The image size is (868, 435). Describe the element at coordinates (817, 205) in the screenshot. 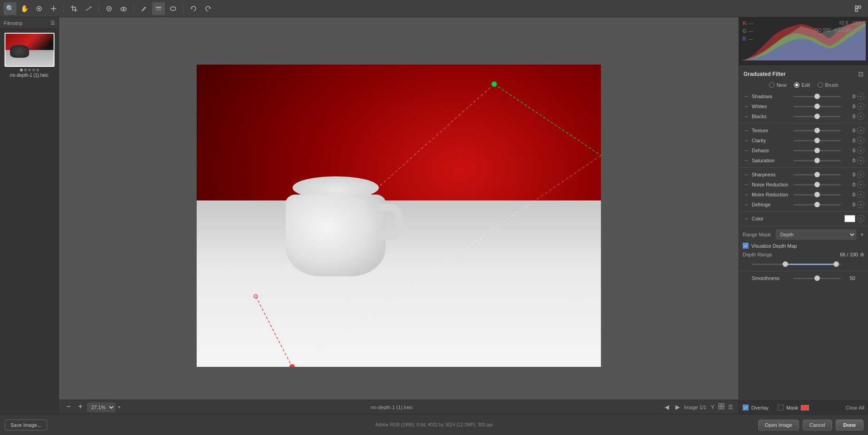

I see `defringe-slider` at that location.